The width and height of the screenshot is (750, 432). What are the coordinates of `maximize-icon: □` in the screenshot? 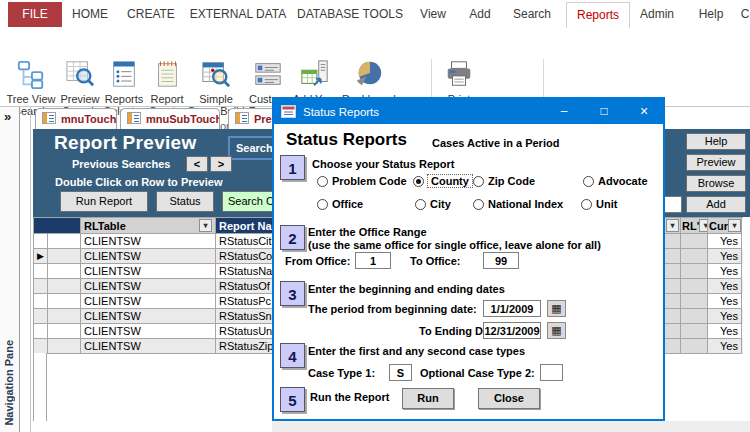 It's located at (604, 112).